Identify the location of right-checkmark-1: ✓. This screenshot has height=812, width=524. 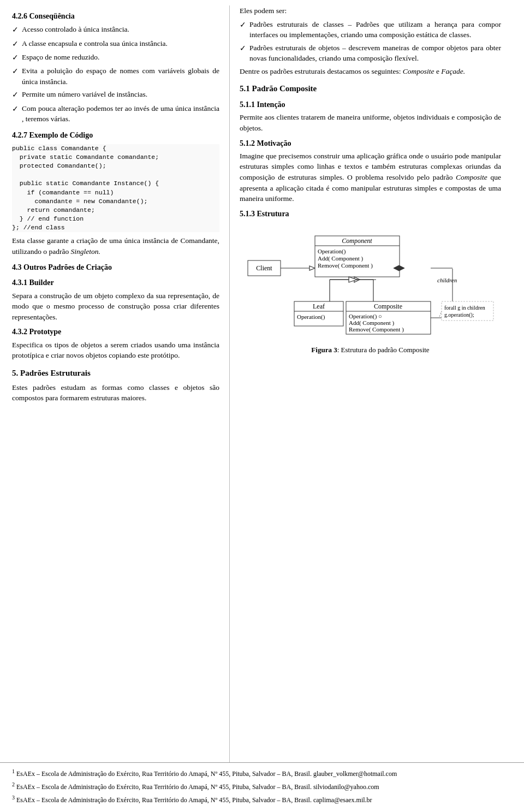
(243, 25).